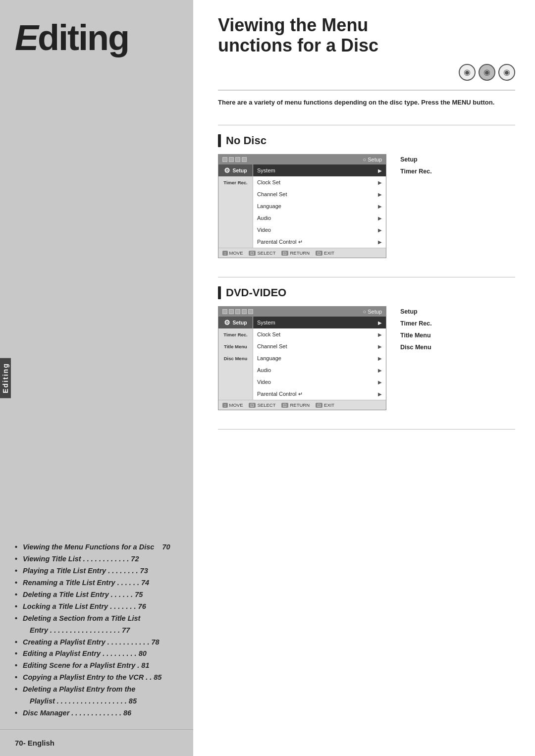 The image size is (535, 756). I want to click on bottom-exit: ⊡ EXIT, so click(325, 253).